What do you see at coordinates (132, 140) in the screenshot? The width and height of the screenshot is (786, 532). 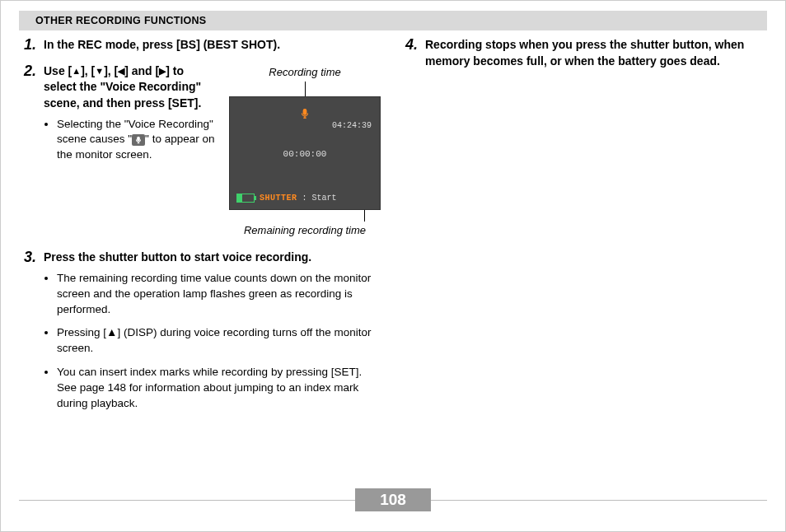 I see `step2-bullets: Selecting the "Voice Recording" scene ca…` at bounding box center [132, 140].